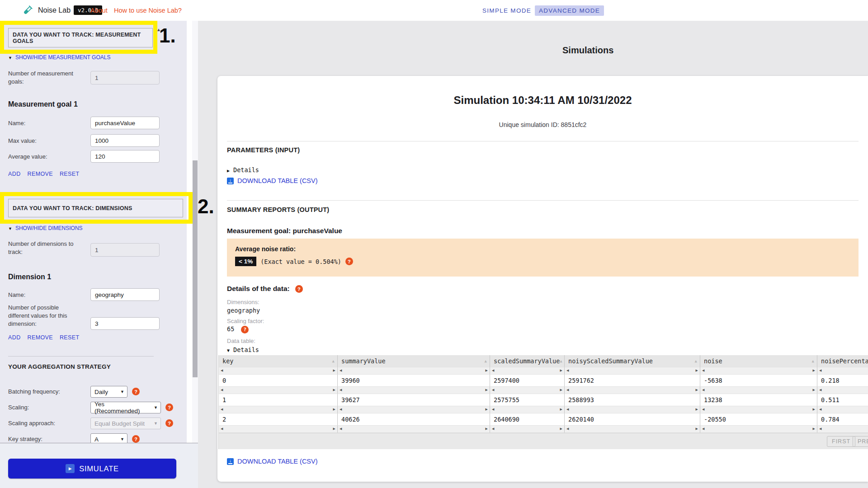 The image size is (868, 488). Describe the element at coordinates (125, 250) in the screenshot. I see `dims-count-input: 1` at that location.